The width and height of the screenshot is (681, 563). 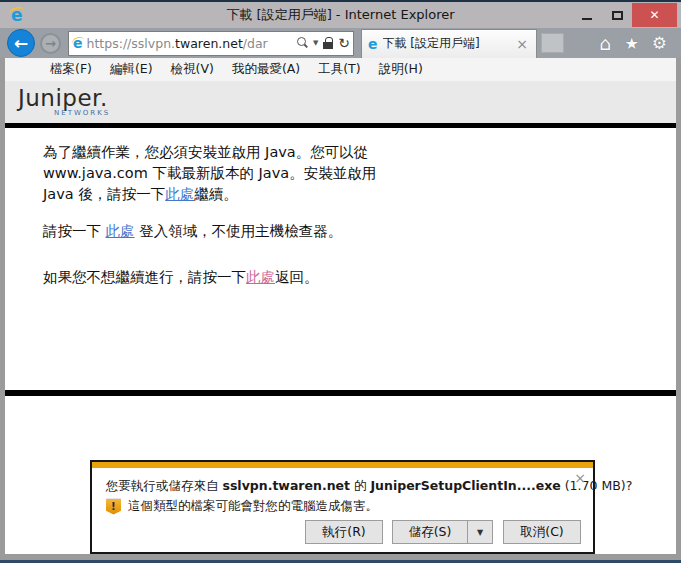 What do you see at coordinates (360, 486) in the screenshot?
I see `msg-mid: 的` at bounding box center [360, 486].